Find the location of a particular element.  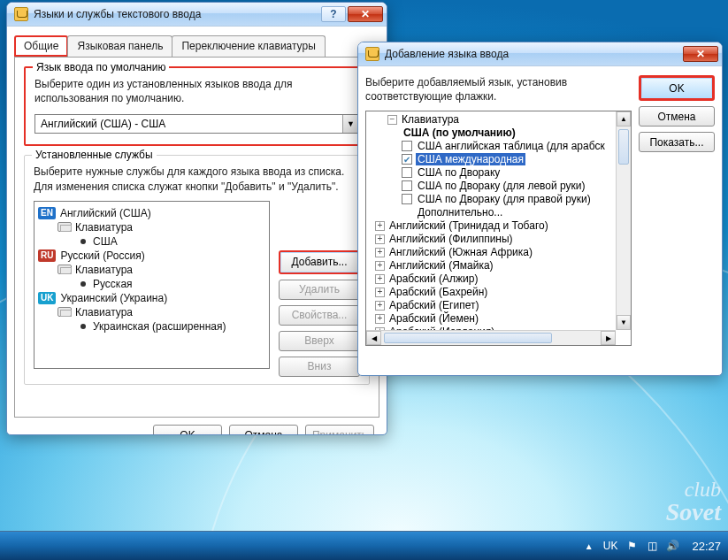

chevron-down-icon: ▼ is located at coordinates (350, 124).